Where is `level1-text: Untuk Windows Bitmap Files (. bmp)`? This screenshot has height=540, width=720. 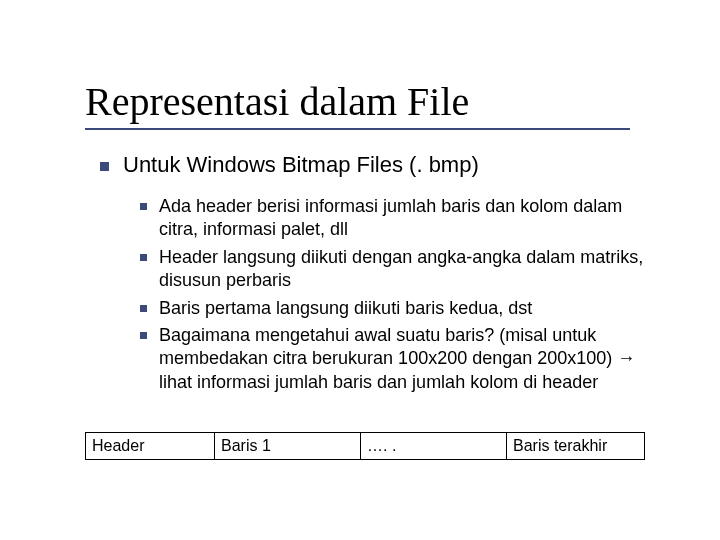 level1-text: Untuk Windows Bitmap Files (. bmp) is located at coordinates (301, 165).